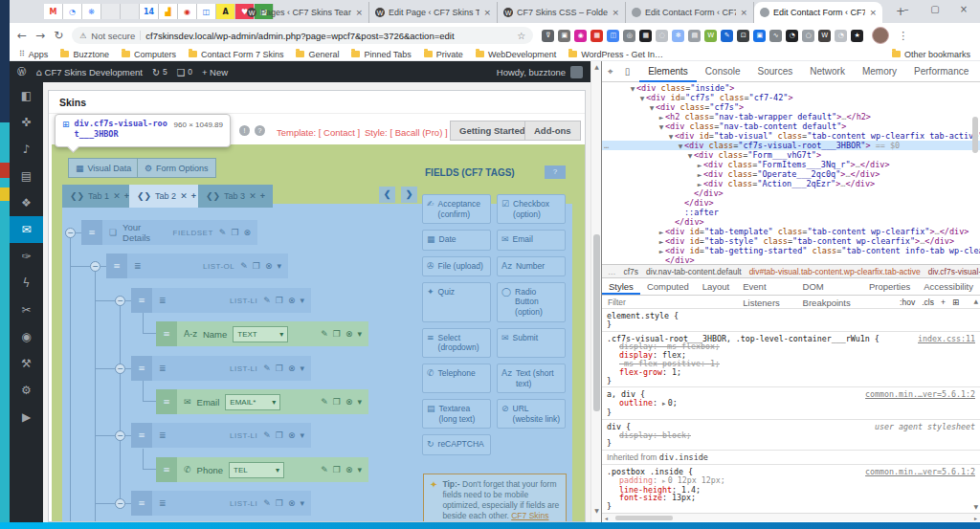  I want to click on reload-icon: ↻, so click(58, 35).